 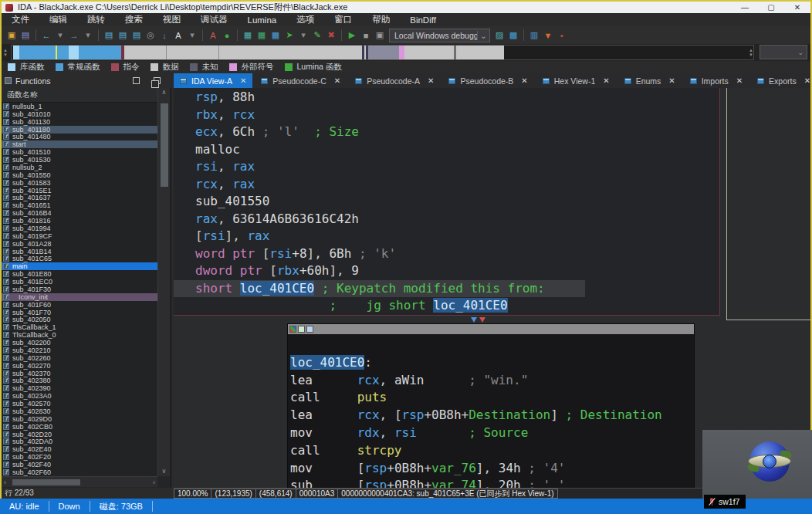 What do you see at coordinates (771, 8) in the screenshot?
I see `maximize-button: ▢` at bounding box center [771, 8].